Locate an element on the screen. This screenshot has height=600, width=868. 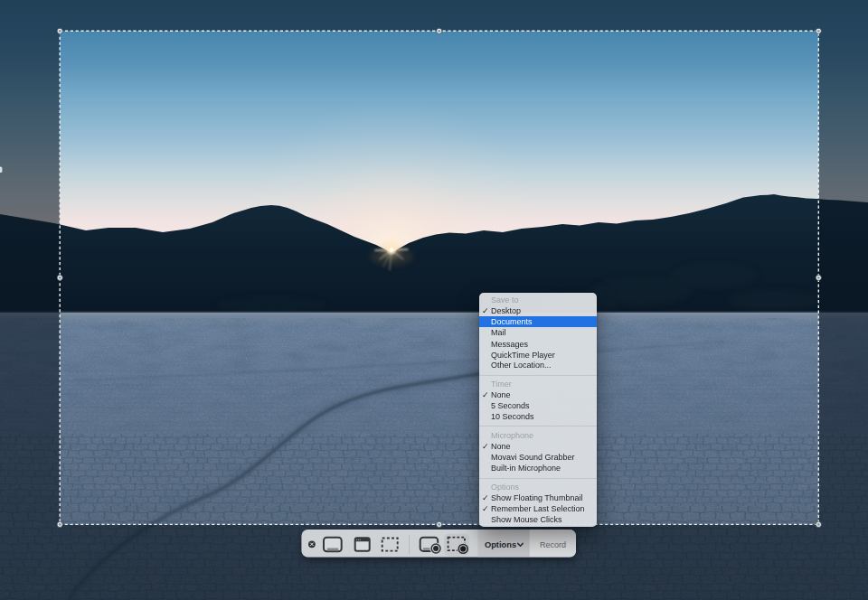
svg-text: Record is located at coordinates (553, 545).